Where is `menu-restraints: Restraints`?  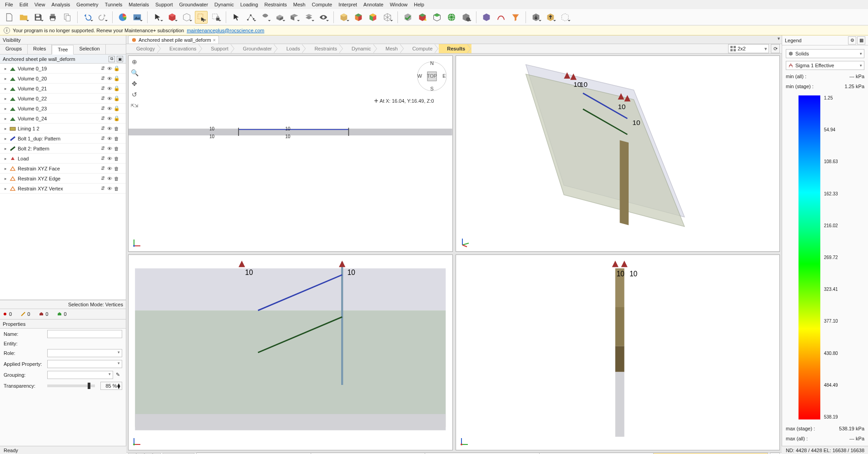 menu-restraints: Restraints is located at coordinates (276, 5).